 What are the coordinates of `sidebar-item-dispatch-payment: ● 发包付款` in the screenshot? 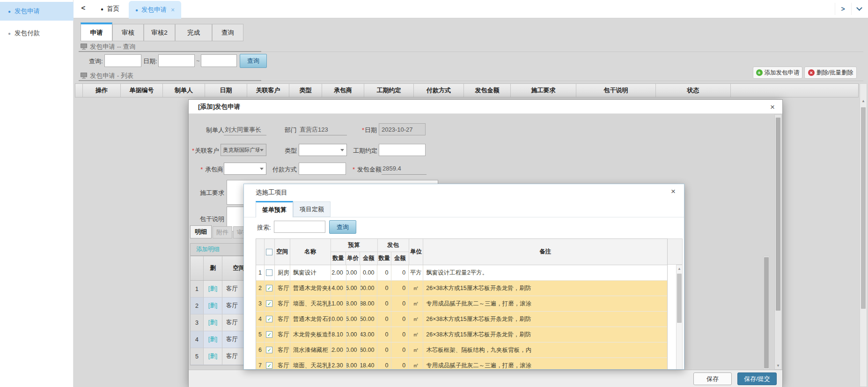 It's located at (37, 33).